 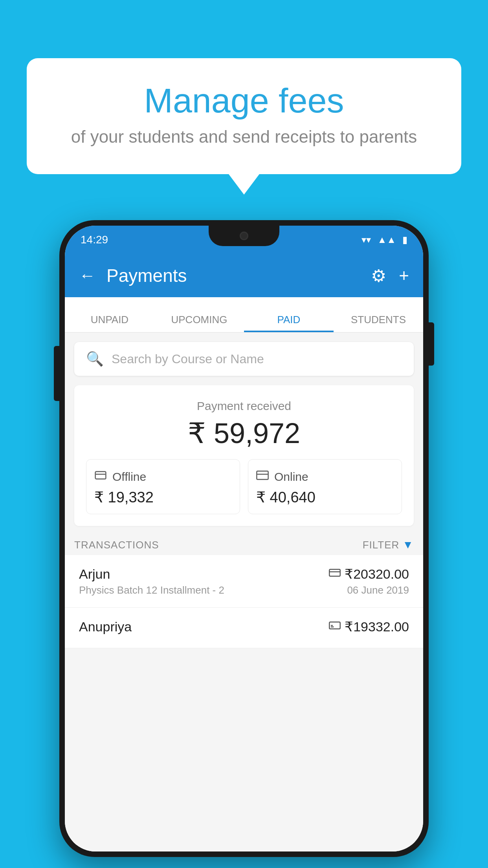 I want to click on search-icon: 🔍, so click(x=95, y=359).